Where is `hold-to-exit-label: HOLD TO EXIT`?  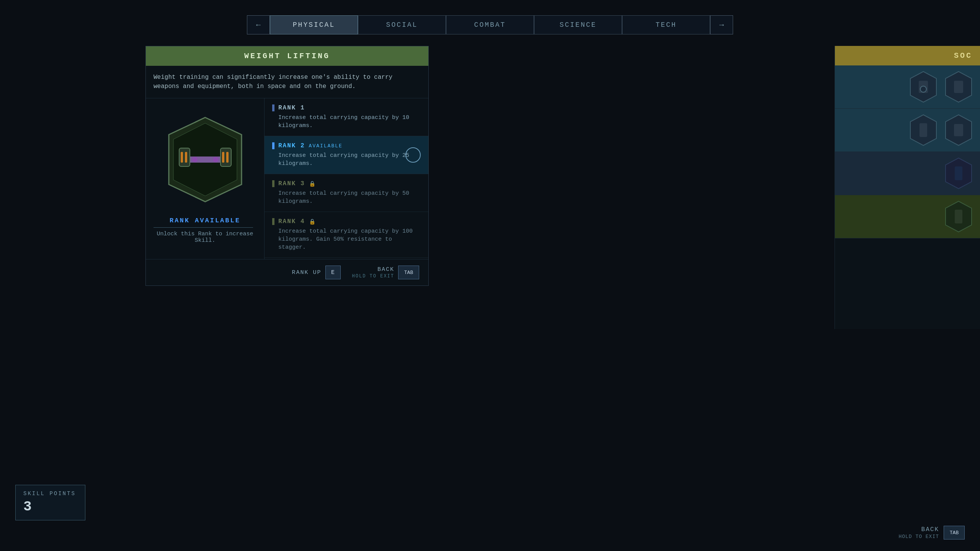 hold-to-exit-label: HOLD TO EXIT is located at coordinates (373, 276).